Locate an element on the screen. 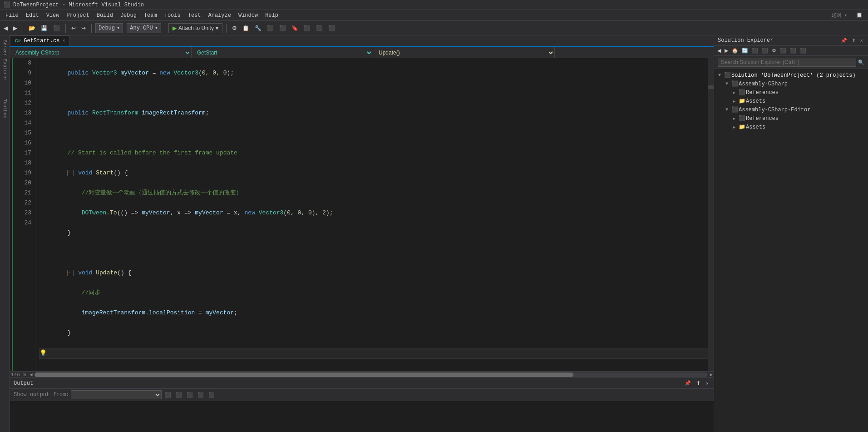 The width and height of the screenshot is (868, 432). debug-config-dropdown: Debug ▾ is located at coordinates (109, 28).